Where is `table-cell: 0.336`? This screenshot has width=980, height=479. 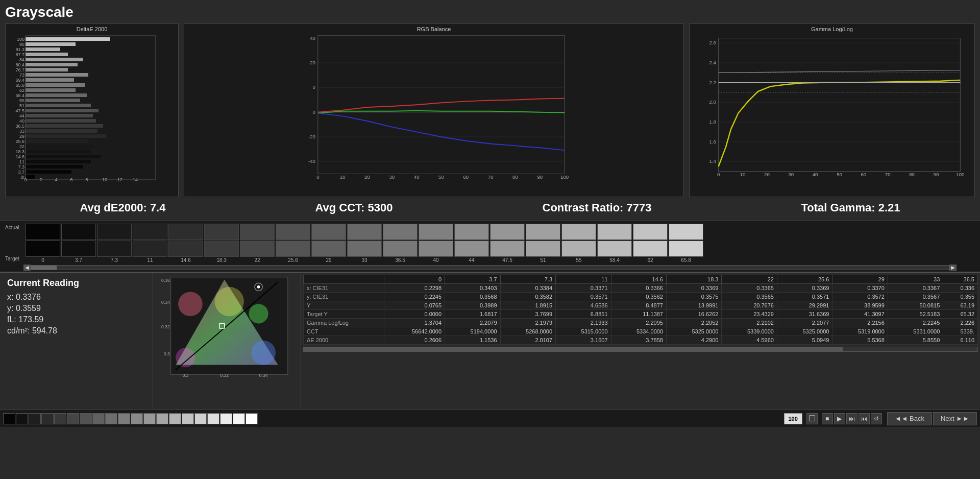
table-cell: 0.336 is located at coordinates (961, 288).